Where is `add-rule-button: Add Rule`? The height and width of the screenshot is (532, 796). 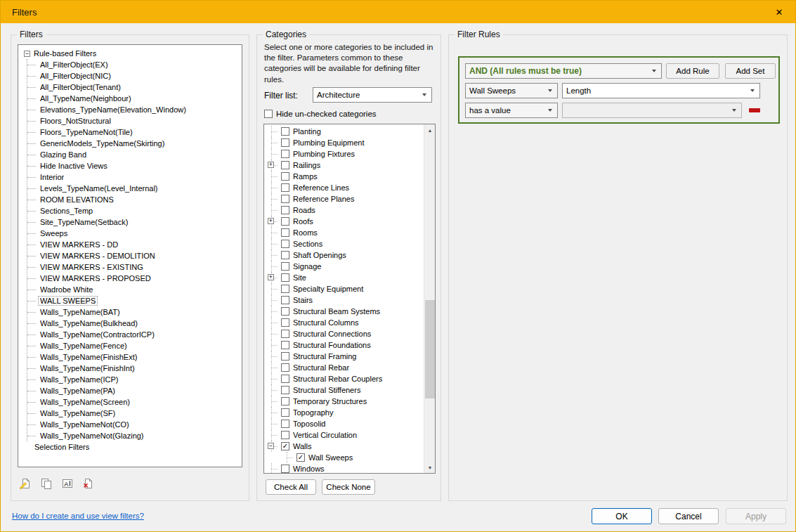 add-rule-button: Add Rule is located at coordinates (693, 71).